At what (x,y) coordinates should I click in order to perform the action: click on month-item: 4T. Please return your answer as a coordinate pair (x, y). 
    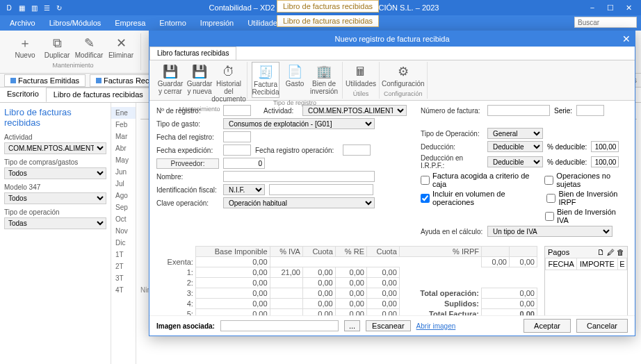
    Looking at the image, I should click on (124, 290).